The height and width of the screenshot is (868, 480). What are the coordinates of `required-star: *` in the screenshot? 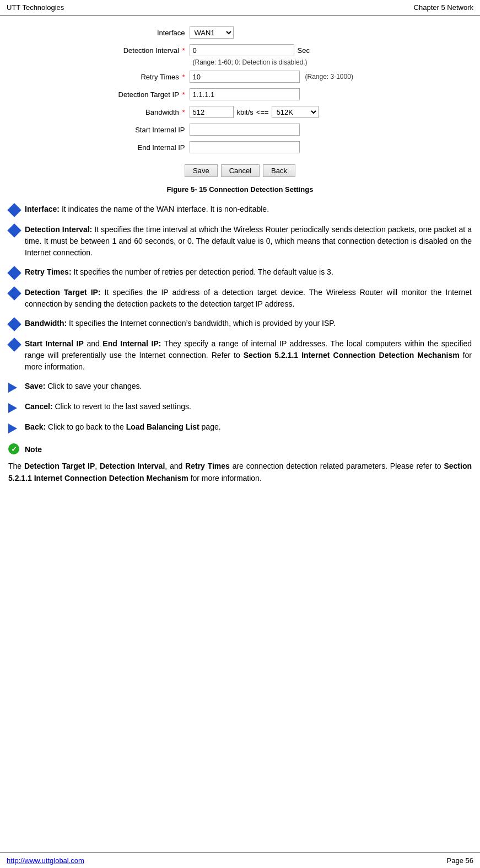 It's located at (183, 51).